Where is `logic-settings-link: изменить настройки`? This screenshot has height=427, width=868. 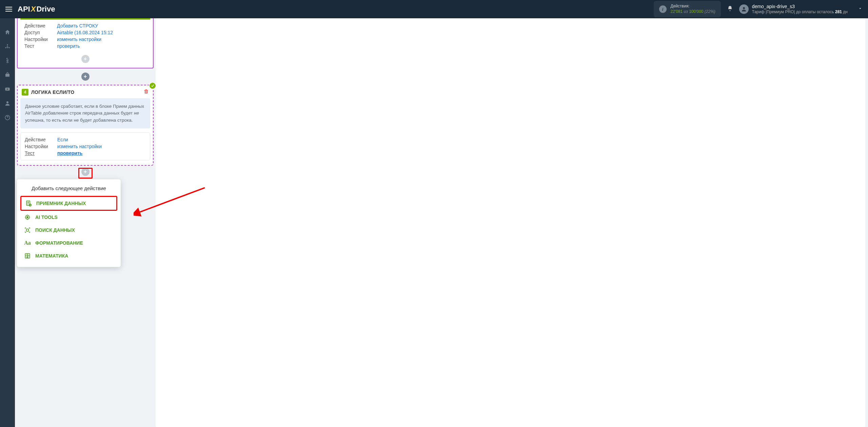 logic-settings-link: изменить настройки is located at coordinates (79, 146).